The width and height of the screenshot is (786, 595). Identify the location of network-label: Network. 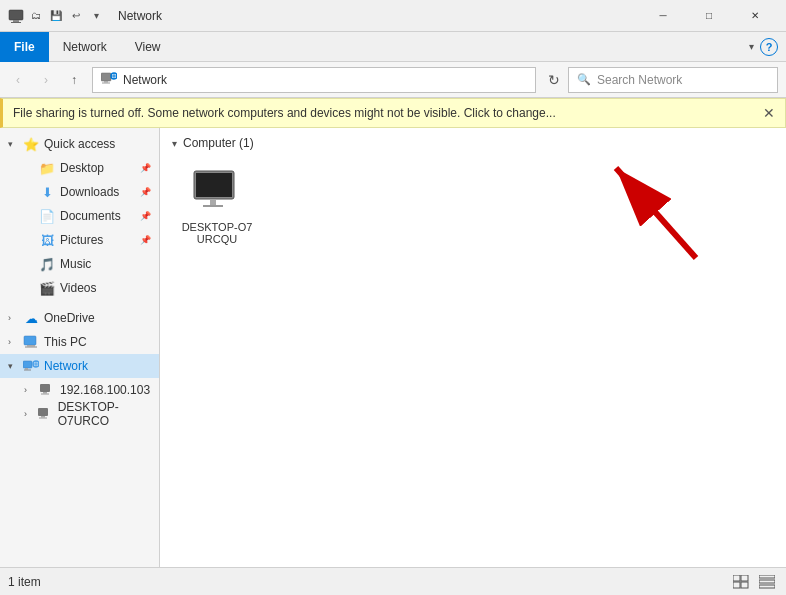
(66, 366).